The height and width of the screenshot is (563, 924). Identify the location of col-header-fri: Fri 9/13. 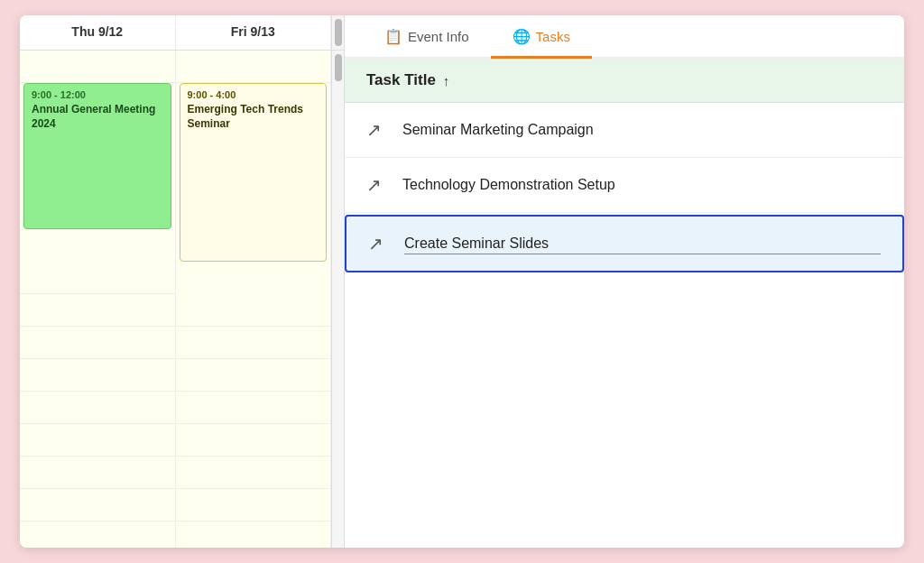
(254, 32).